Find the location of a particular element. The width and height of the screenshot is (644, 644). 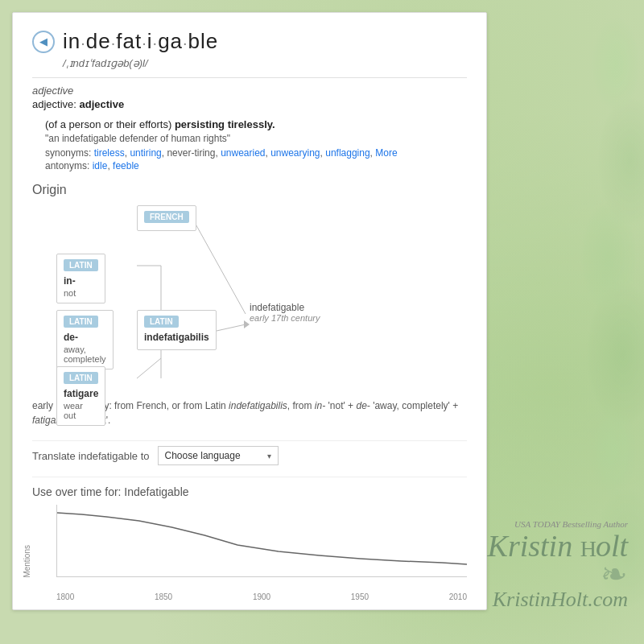

sound-icon: ◀ is located at coordinates (43, 42).